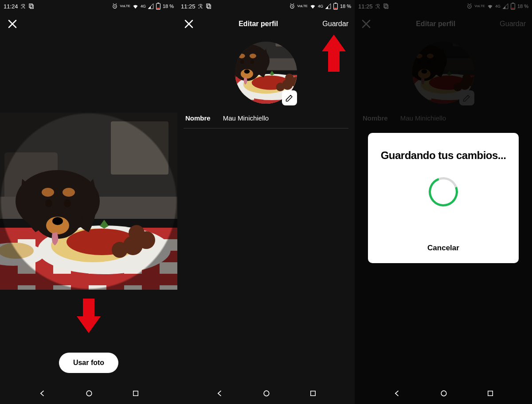 This screenshot has width=532, height=404. I want to click on selected-photo, so click(89, 201).